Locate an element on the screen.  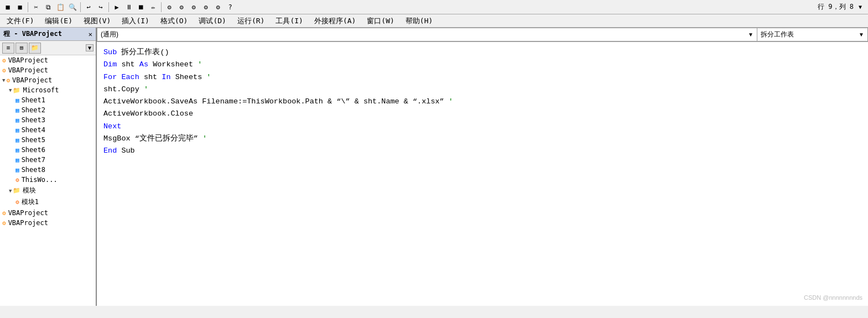
code-line: MsgBox “文件已拆分完毕” ' is located at coordinates (482, 139).